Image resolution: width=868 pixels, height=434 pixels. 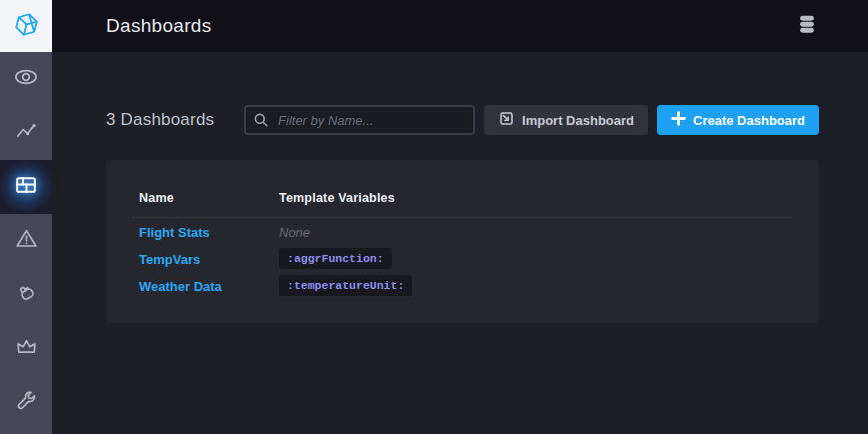 I want to click on import-dashboard-button: Import Dashboard, so click(x=566, y=120).